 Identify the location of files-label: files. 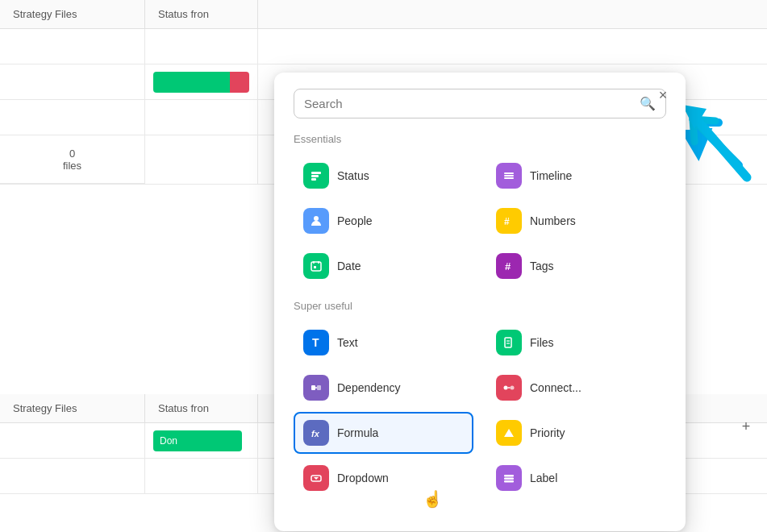
(73, 166).